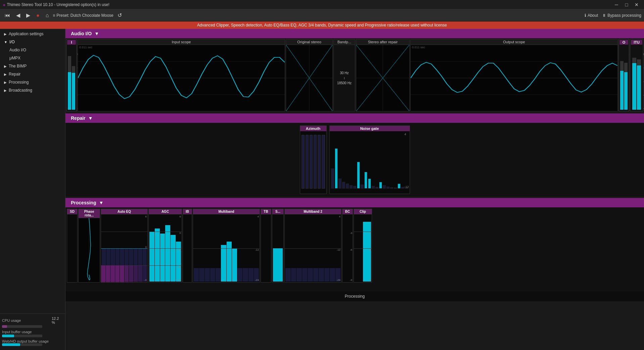 The height and width of the screenshot is (350, 644). I want to click on bandpass-freq-high: 30 Hz, so click(344, 73).